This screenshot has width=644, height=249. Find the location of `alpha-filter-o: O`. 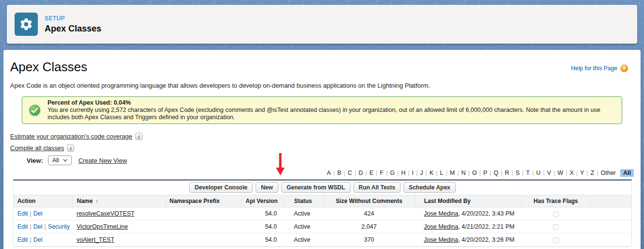

alpha-filter-o: O is located at coordinates (474, 173).